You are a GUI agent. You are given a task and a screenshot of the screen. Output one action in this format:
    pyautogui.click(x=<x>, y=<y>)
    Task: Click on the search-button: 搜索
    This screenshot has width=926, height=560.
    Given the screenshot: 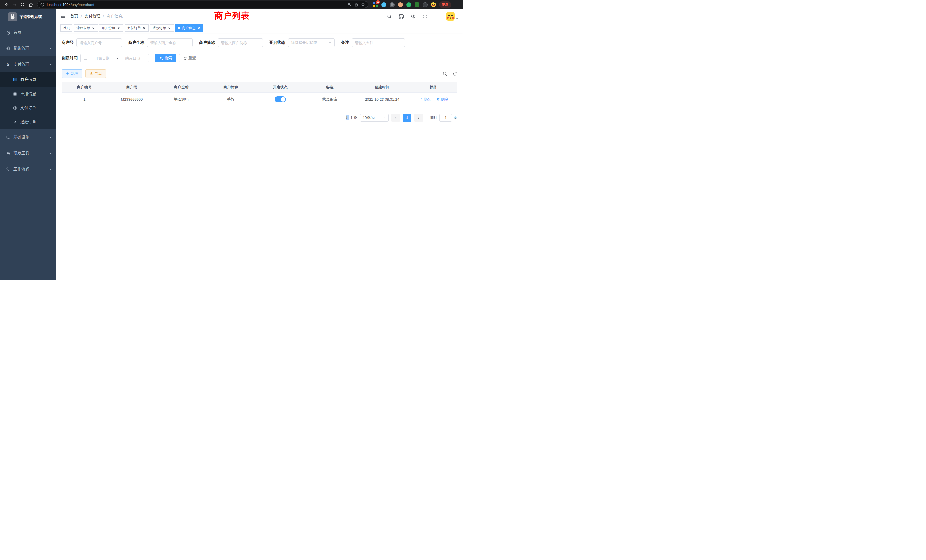 What is the action you would take?
    pyautogui.click(x=166, y=58)
    